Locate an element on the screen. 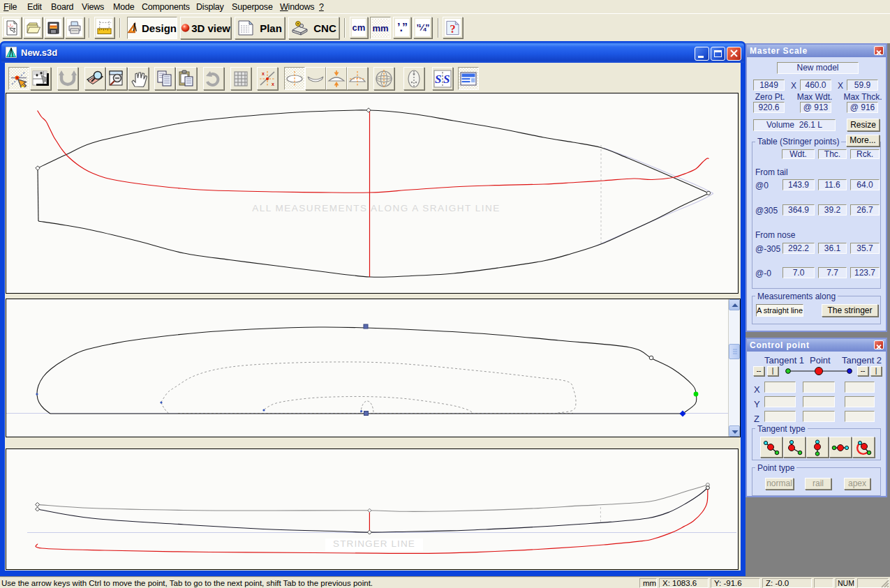 The image size is (890, 588). svg-text: STRINGER LINE is located at coordinates (374, 544).